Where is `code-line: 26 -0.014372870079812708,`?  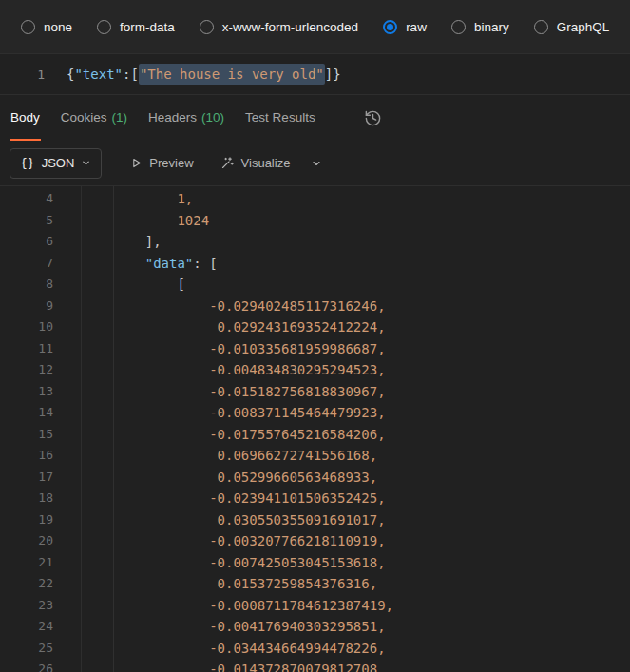 code-line: 26 -0.014372870079812708, is located at coordinates (315, 665).